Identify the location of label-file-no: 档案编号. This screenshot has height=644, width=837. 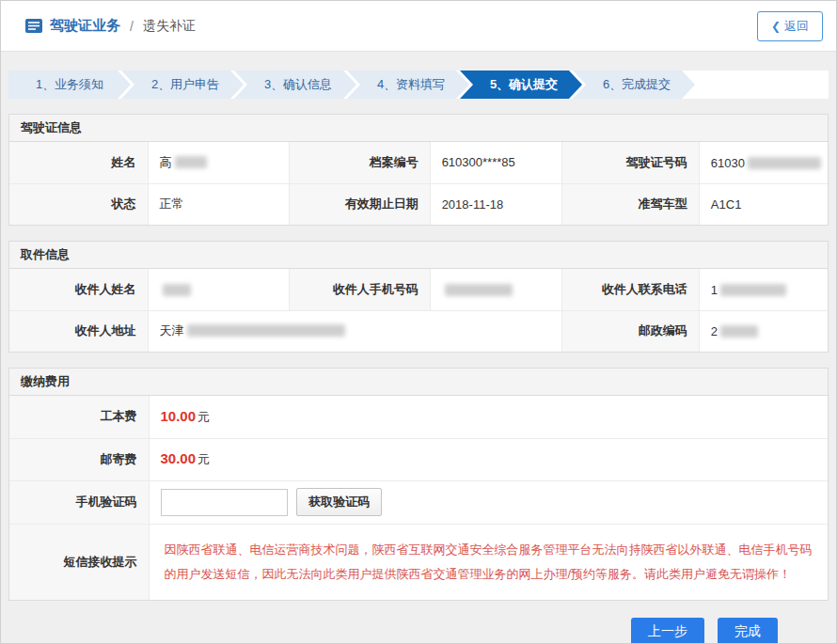
(360, 163).